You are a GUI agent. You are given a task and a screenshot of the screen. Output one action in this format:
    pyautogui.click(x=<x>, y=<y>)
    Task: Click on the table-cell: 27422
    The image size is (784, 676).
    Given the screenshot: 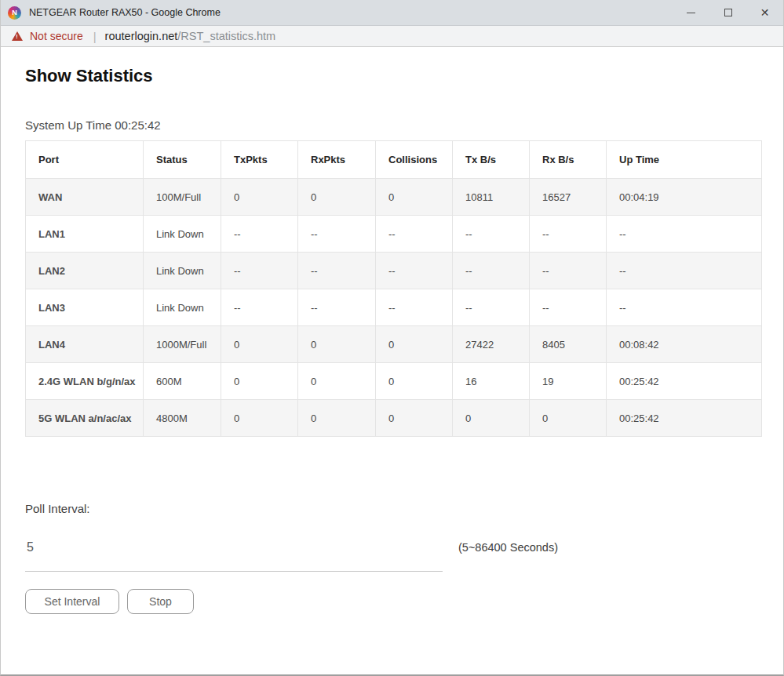 What is the action you would take?
    pyautogui.click(x=491, y=345)
    